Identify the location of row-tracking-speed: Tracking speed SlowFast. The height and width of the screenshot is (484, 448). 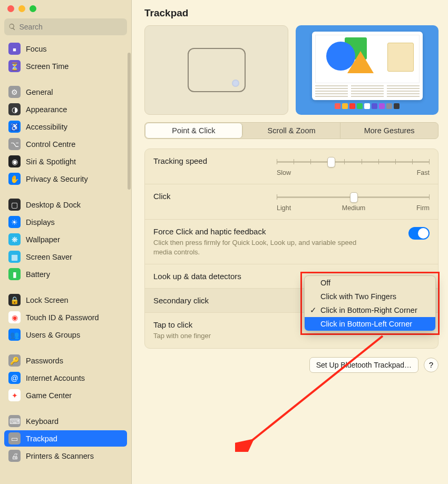
(291, 166).